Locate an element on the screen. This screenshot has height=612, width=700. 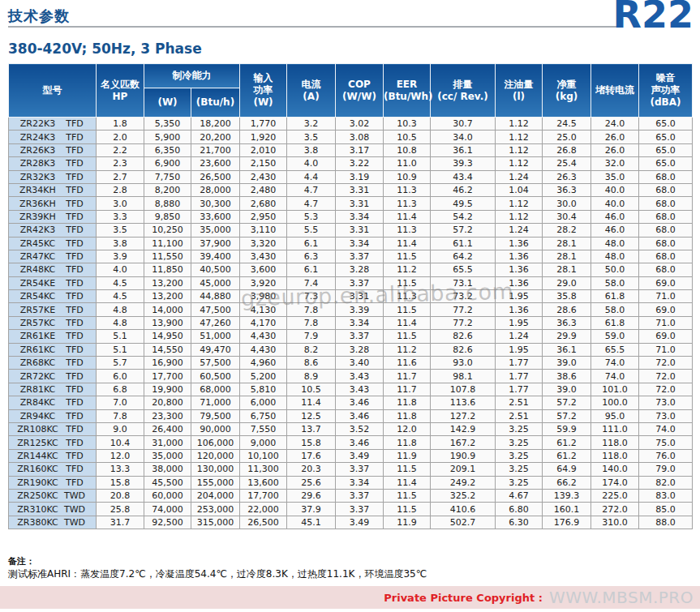
value-cell: 3,920 is located at coordinates (264, 283).